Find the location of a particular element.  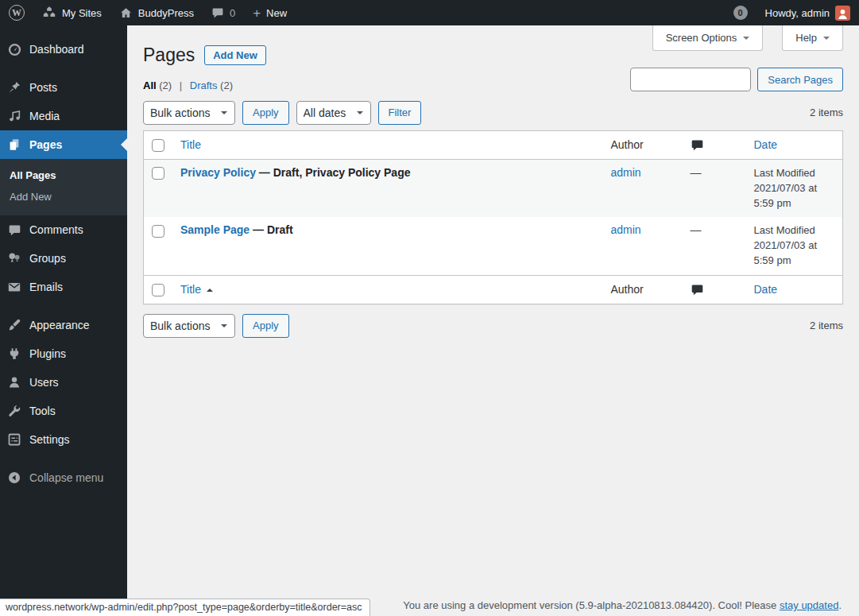

admin-bar: W My Sites BuddyPress 0 + New 0 is located at coordinates (429, 13).